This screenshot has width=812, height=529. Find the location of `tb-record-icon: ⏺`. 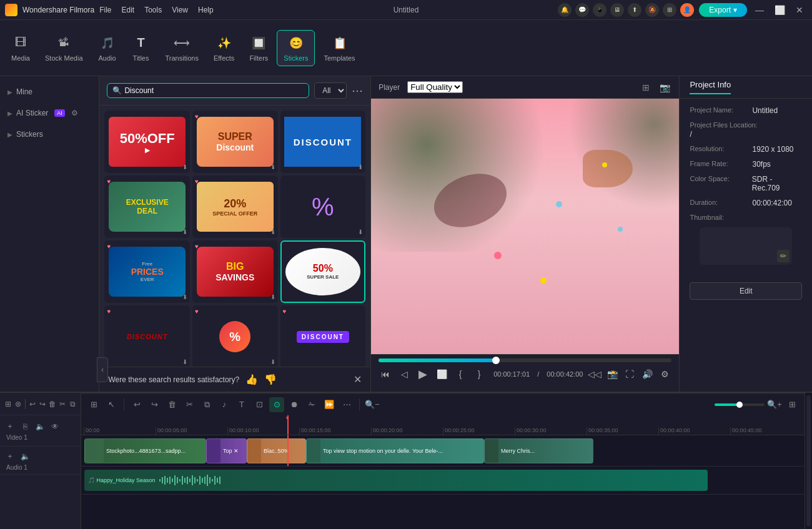

tb-record-icon: ⏺ is located at coordinates (294, 405).